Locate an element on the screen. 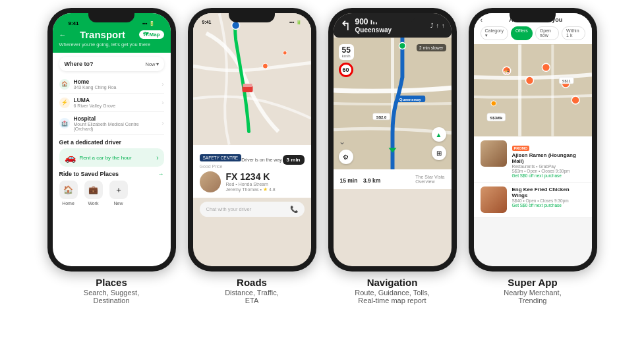  quick-home: 🏠 Home is located at coordinates (69, 193).